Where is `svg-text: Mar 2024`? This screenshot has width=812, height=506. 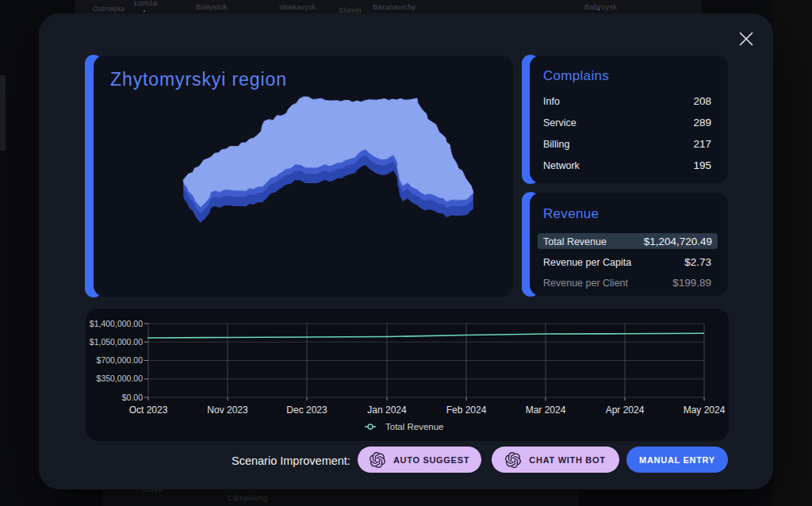
svg-text: Mar 2024 is located at coordinates (546, 410).